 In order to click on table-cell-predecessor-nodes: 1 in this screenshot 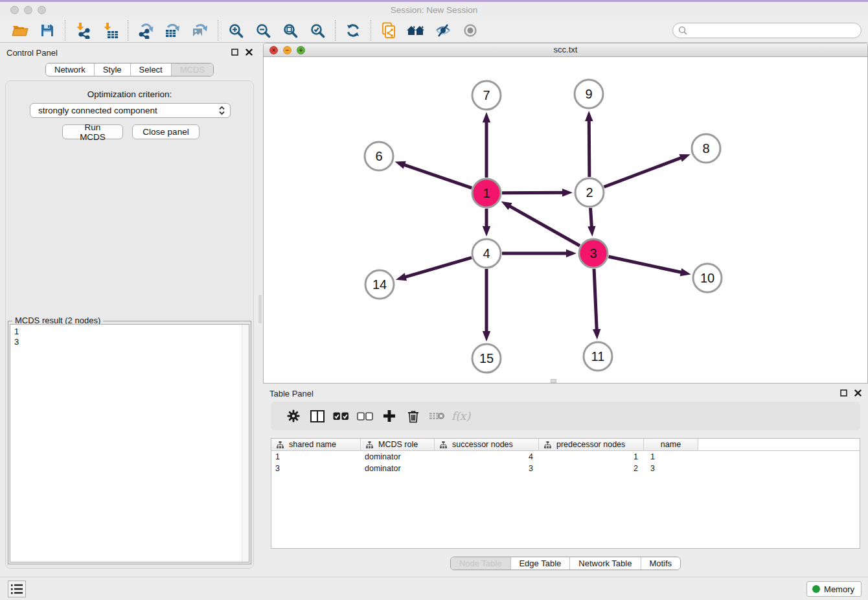, I will do `click(591, 457)`.